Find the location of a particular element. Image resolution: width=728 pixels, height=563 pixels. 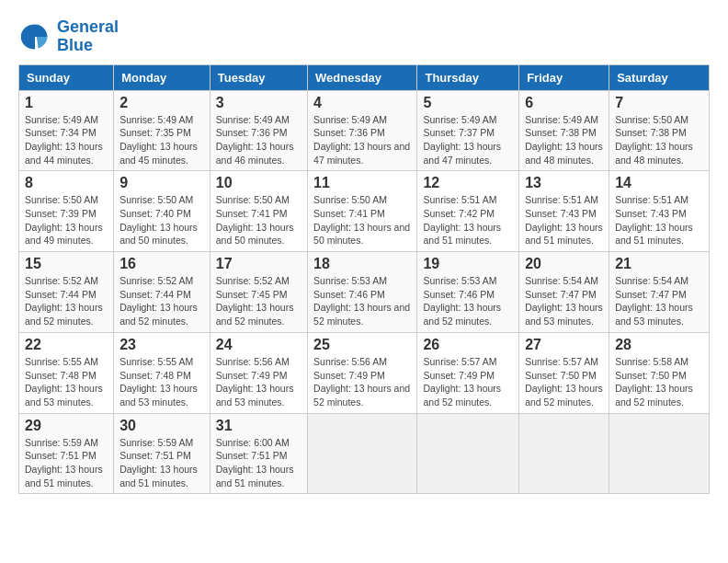

calendar-cell: 25 Sunrise: 5:56 AM Sunset: 7:49 PM Dayl… is located at coordinates (362, 373).